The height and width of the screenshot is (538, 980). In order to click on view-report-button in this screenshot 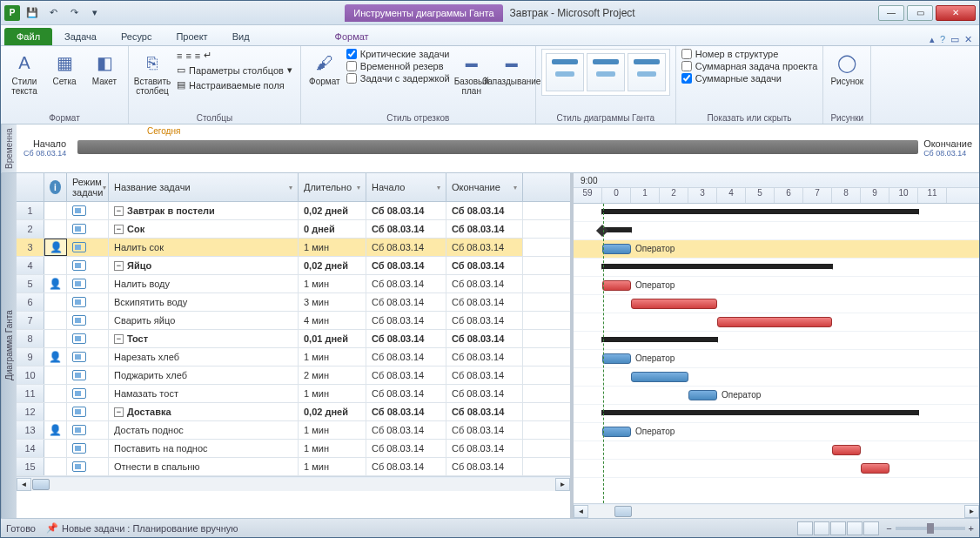, I will do `click(871, 528)`.